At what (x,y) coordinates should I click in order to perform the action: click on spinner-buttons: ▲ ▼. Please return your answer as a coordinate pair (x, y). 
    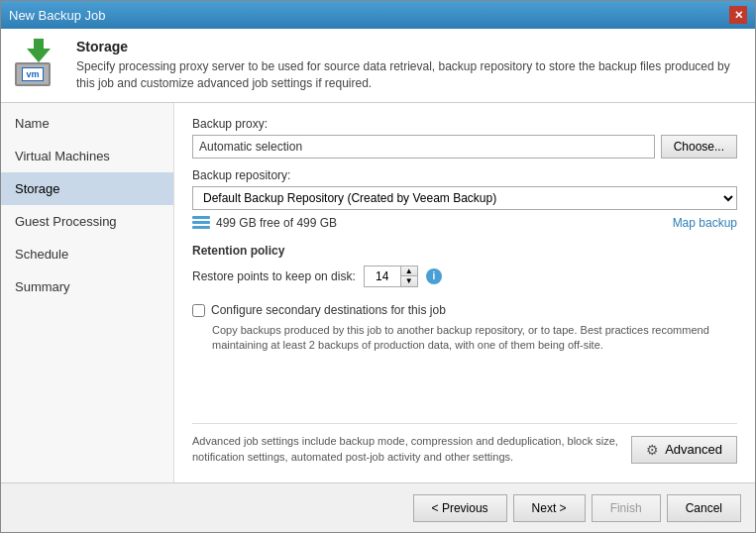
    Looking at the image, I should click on (408, 276).